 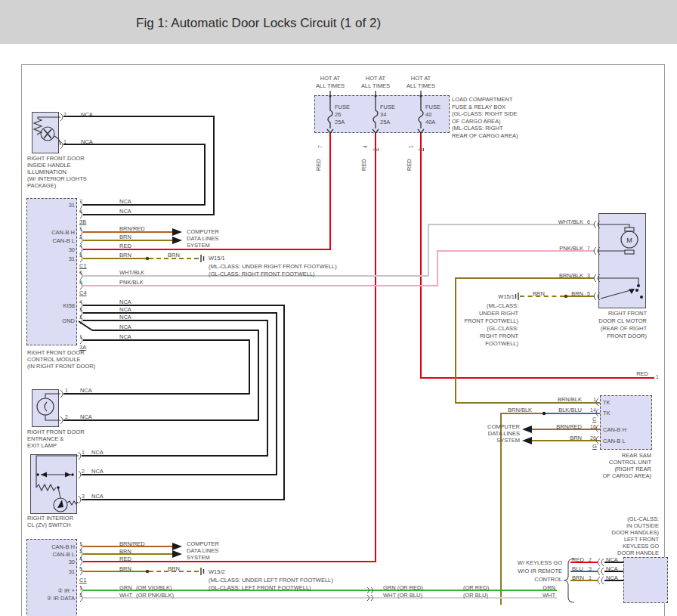 I want to click on w15-1r-l1: (ML-CLASS:, so click(x=502, y=305).